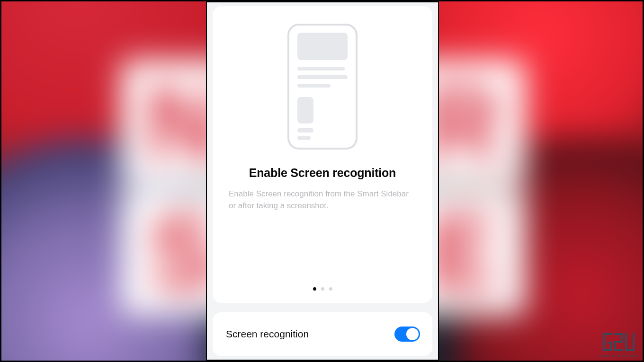 This screenshot has width=644, height=362. What do you see at coordinates (322, 200) in the screenshot?
I see `onboarding-description: Enable Screen recognition from the Smart…` at bounding box center [322, 200].